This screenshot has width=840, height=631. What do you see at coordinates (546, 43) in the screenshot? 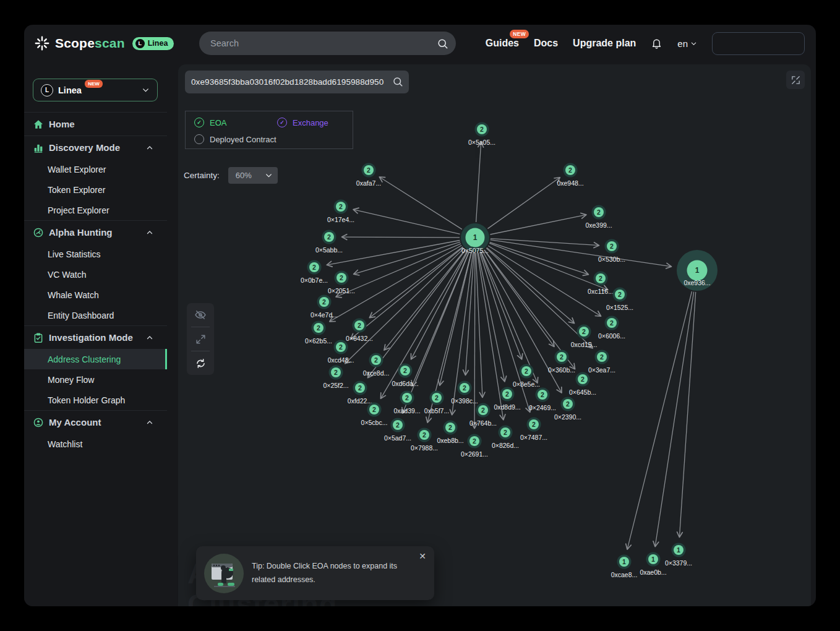
I see `docs-link: Docs` at bounding box center [546, 43].